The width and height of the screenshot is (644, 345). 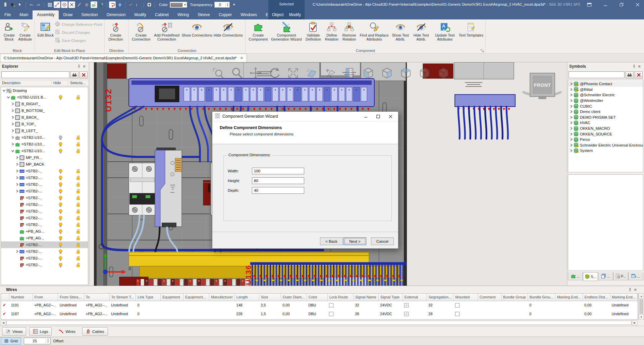 What do you see at coordinates (576, 276) in the screenshot?
I see `symbols-panel-tab-puzzle: ...` at bounding box center [576, 276].